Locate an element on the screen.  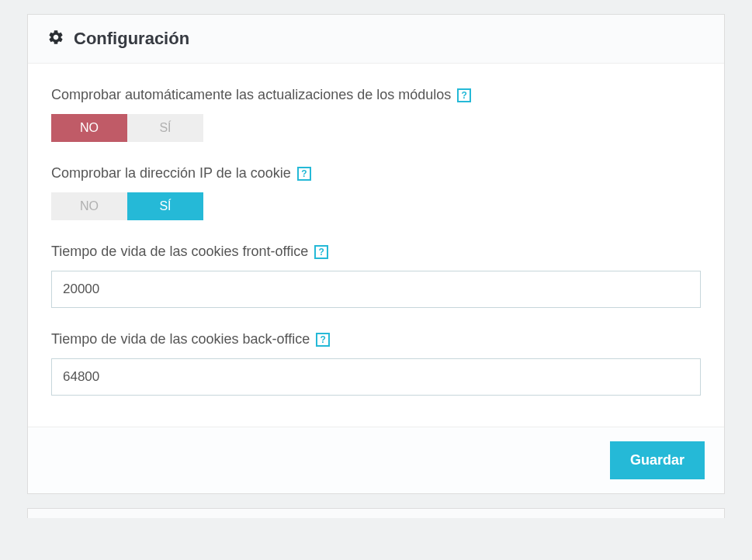
panel-header: Configuración is located at coordinates (376, 39).